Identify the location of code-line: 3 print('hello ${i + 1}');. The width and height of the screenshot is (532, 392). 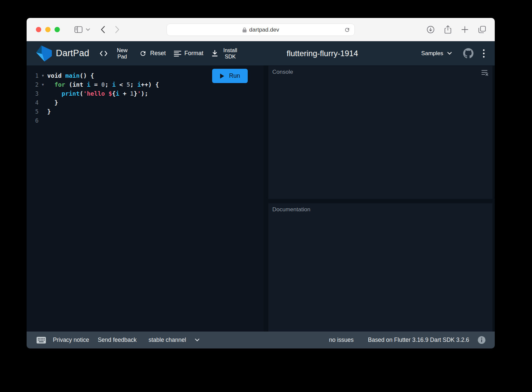
(145, 94).